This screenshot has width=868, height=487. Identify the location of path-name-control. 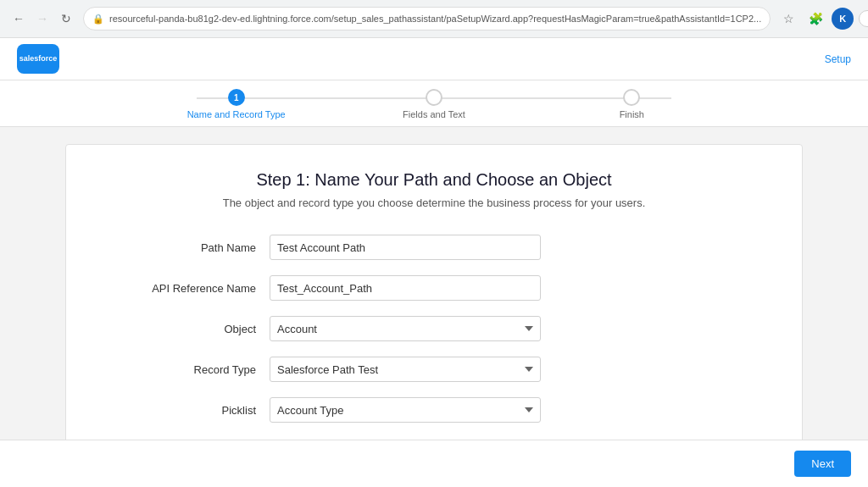
(405, 247).